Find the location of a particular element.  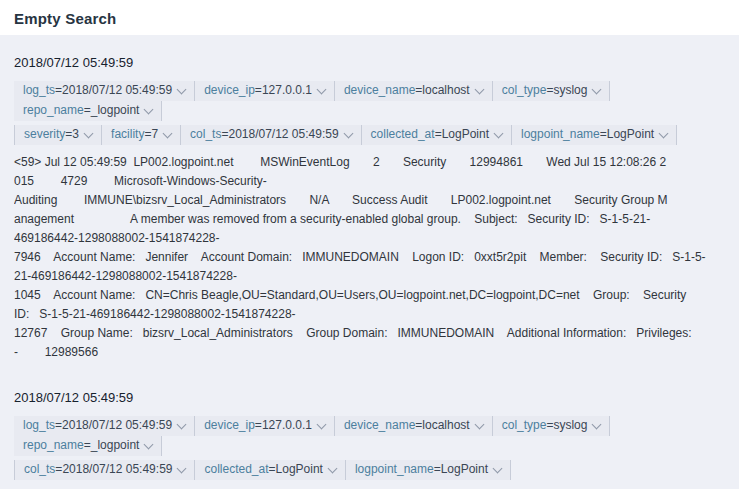

field-row: log_ts=2018/07/12 05:49:59device_ip=127.… is located at coordinates (370, 436).